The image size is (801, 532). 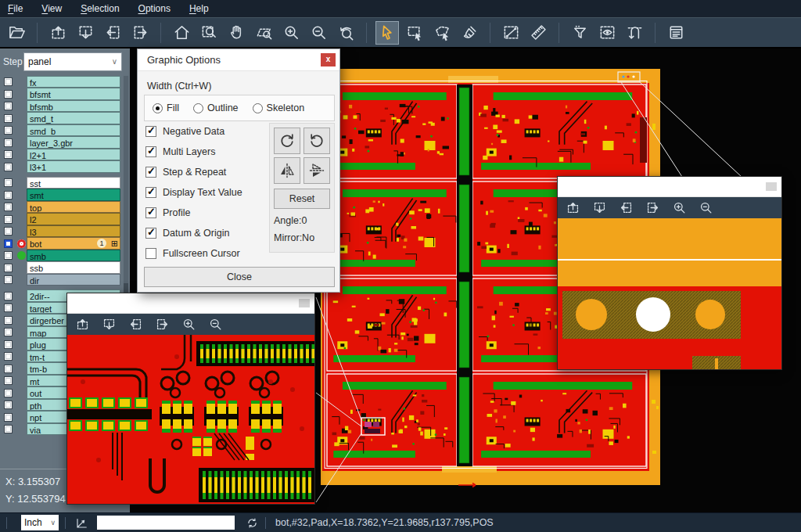 I want to click on magnifier-view-right, so click(x=670, y=294).